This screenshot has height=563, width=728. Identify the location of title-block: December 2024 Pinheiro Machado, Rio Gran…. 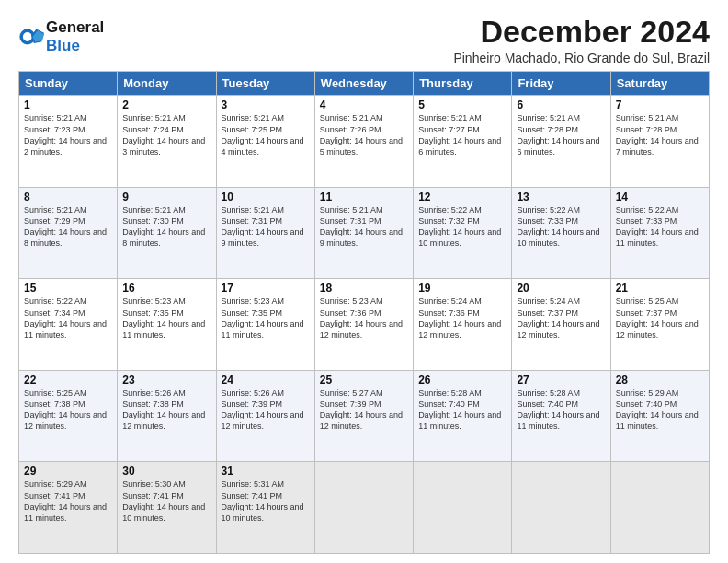
(581, 40).